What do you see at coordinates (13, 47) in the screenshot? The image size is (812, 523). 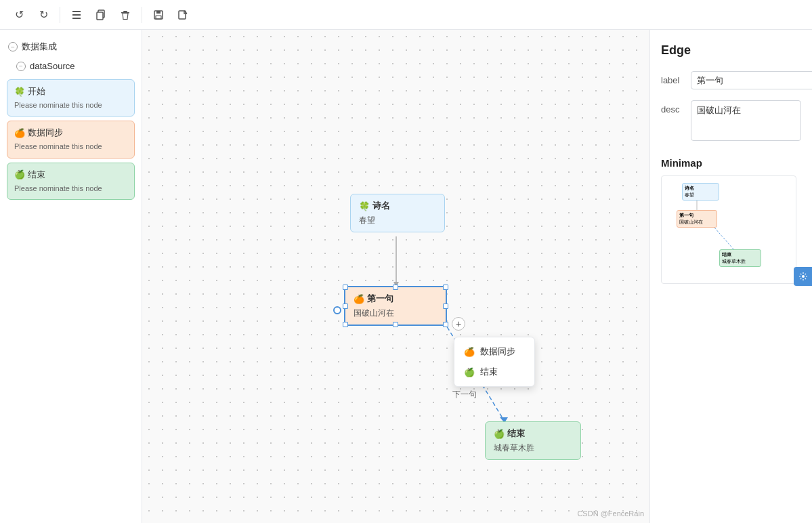 I see `collapse-icon-shuju: −` at bounding box center [13, 47].